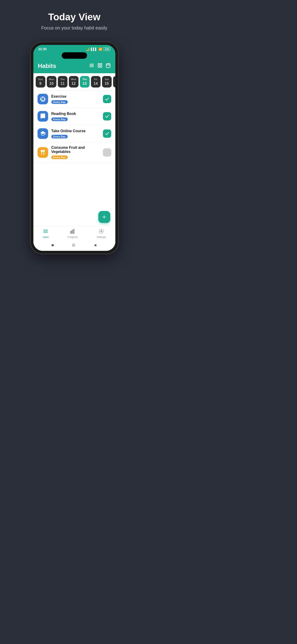 The image size is (297, 644). I want to click on nav-item-progress: Progress, so click(72, 234).